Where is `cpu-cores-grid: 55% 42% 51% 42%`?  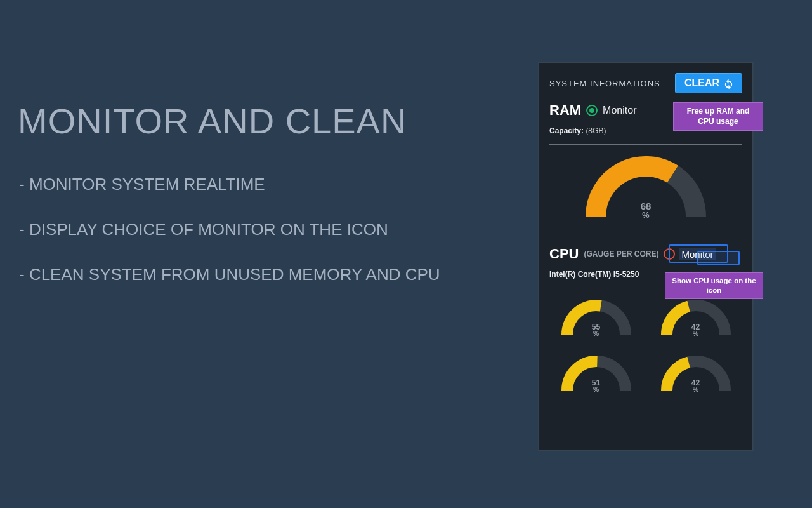
cpu-cores-grid: 55% 42% 51% 42% is located at coordinates (646, 348).